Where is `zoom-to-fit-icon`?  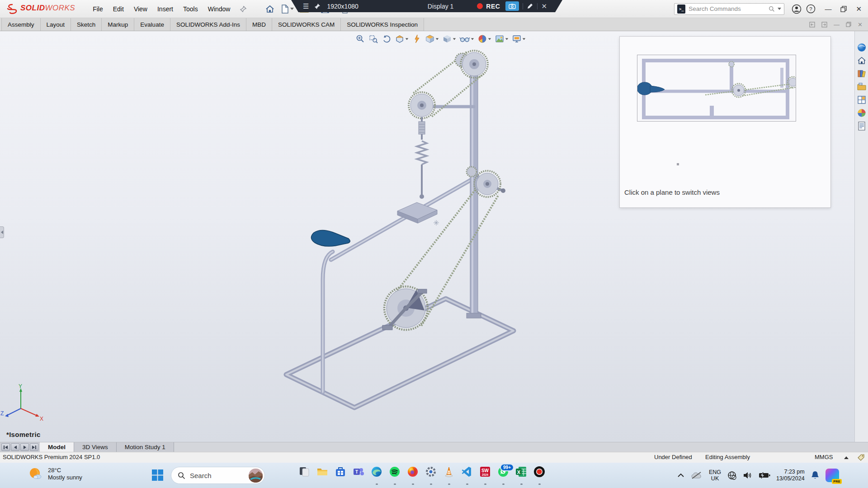
zoom-to-fit-icon is located at coordinates (360, 39).